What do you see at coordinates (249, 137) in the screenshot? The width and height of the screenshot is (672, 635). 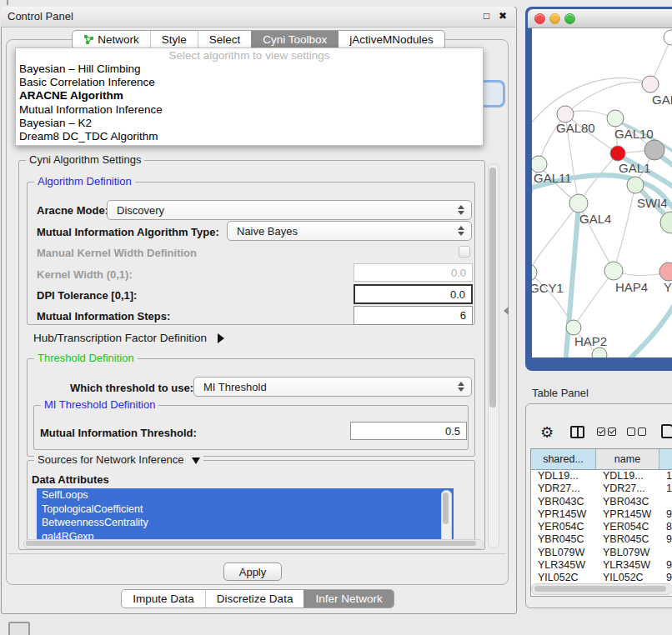 I see `algorithm-option: Dream8 DC_TDC Algorithm` at bounding box center [249, 137].